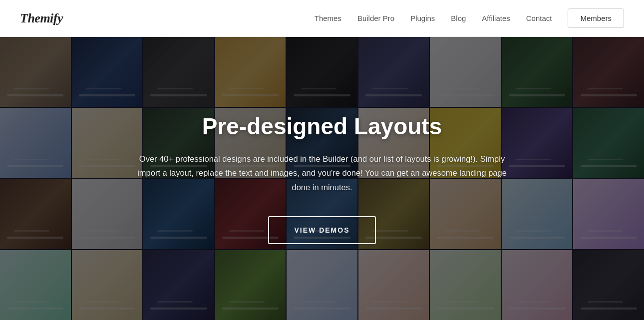 This screenshot has width=644, height=320. I want to click on site-logo: Themify, so click(41, 18).